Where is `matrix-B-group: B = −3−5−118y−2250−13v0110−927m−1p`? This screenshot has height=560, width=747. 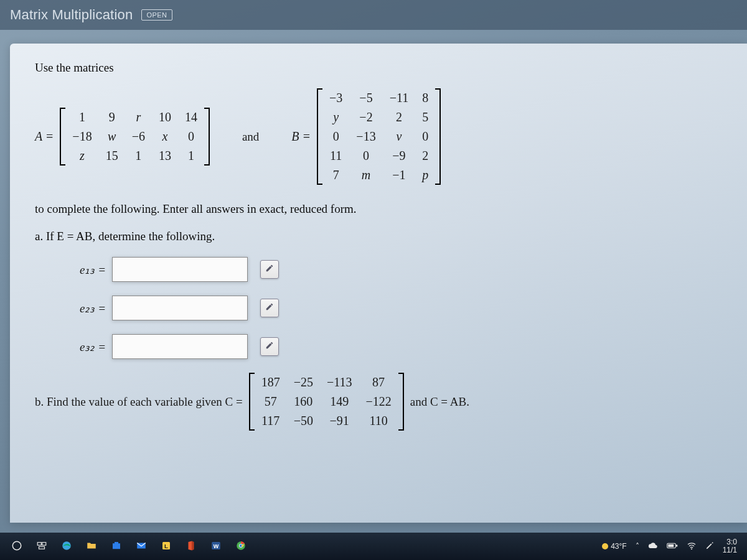 matrix-B-group: B = −3−5−118y−2250−13v0110−927m−1p is located at coordinates (366, 137).